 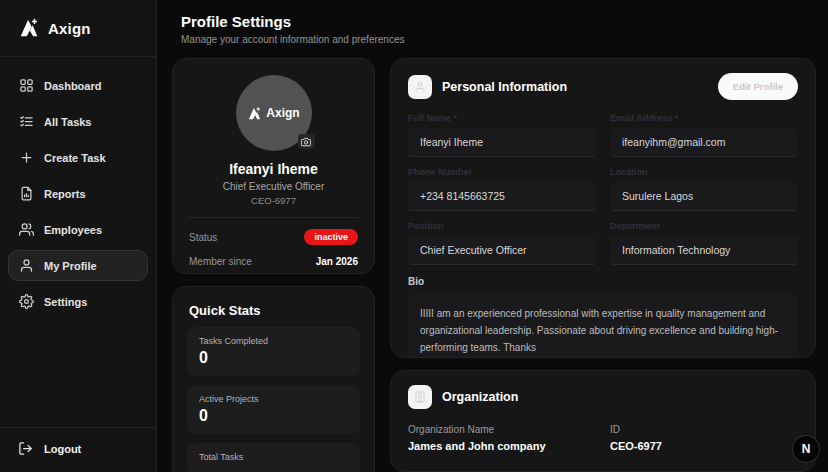 What do you see at coordinates (274, 352) in the screenshot?
I see `stat-tasks-completed: Tasks Completed 0` at bounding box center [274, 352].